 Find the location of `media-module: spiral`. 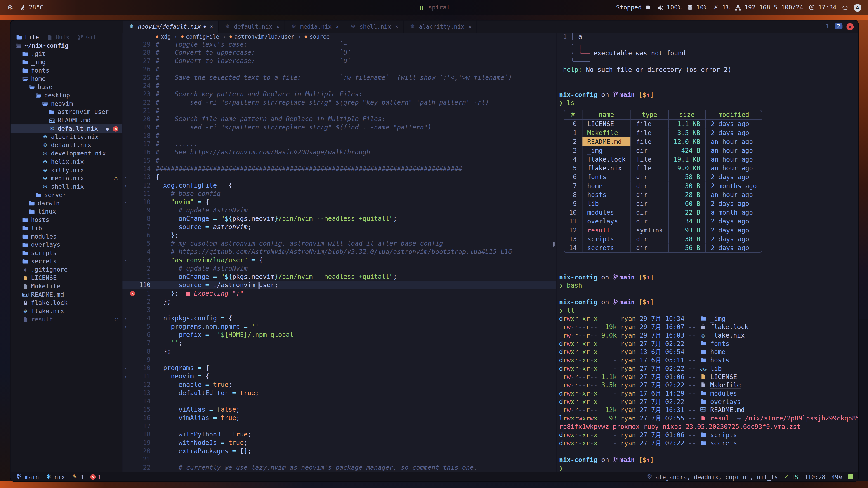

media-module: spiral is located at coordinates (434, 7).